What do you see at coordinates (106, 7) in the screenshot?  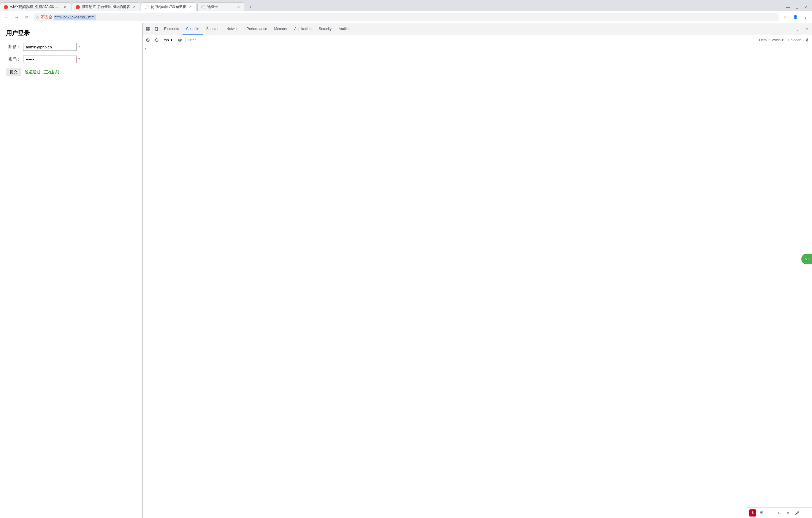 I see `tab-label-2: 博客配置-后台管理-Nick的博客` at bounding box center [106, 7].